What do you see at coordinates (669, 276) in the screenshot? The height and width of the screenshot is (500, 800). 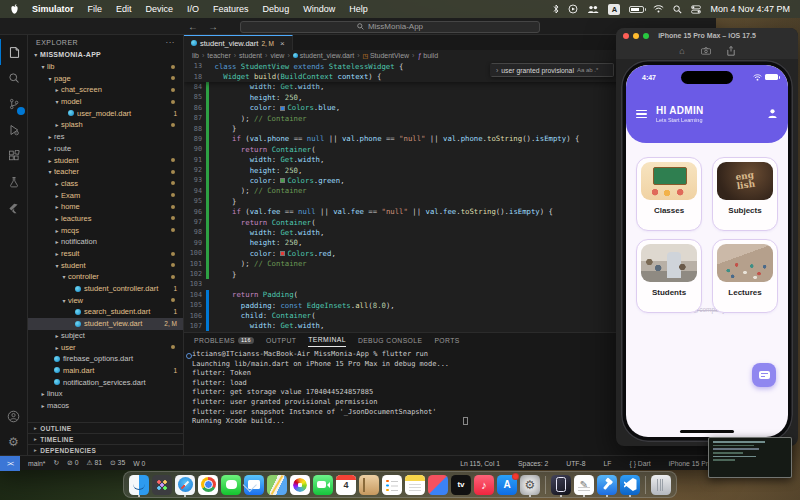 I see `card-students: Students` at bounding box center [669, 276].